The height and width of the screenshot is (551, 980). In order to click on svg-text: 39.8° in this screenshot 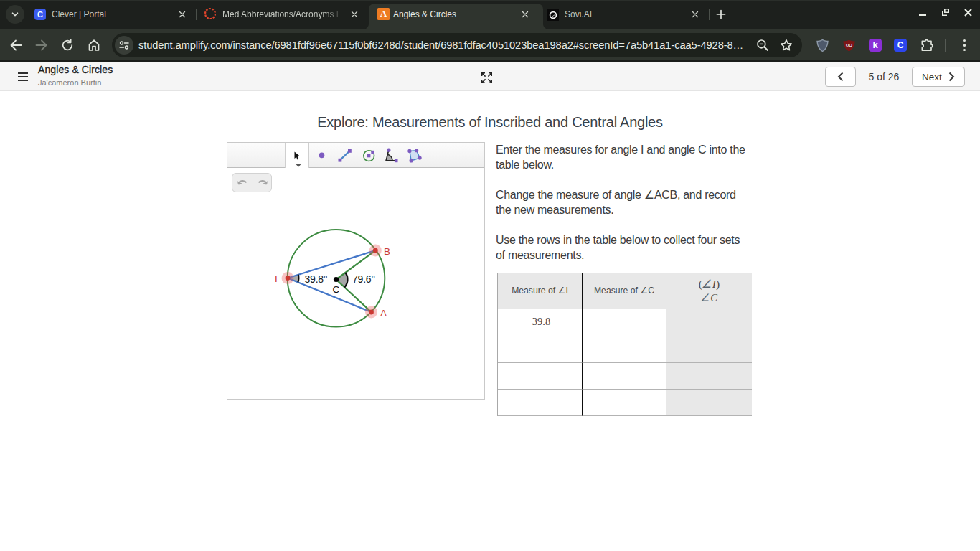, I will do `click(316, 279)`.